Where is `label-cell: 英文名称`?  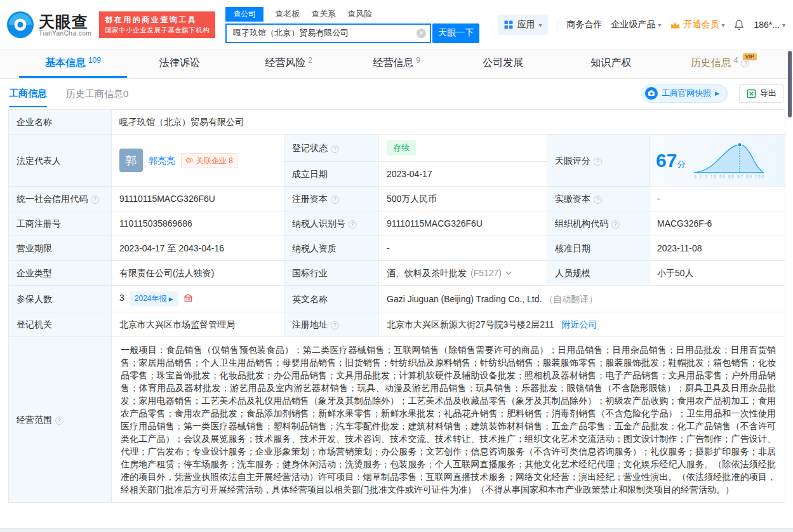
label-cell: 英文名称 is located at coordinates (331, 299).